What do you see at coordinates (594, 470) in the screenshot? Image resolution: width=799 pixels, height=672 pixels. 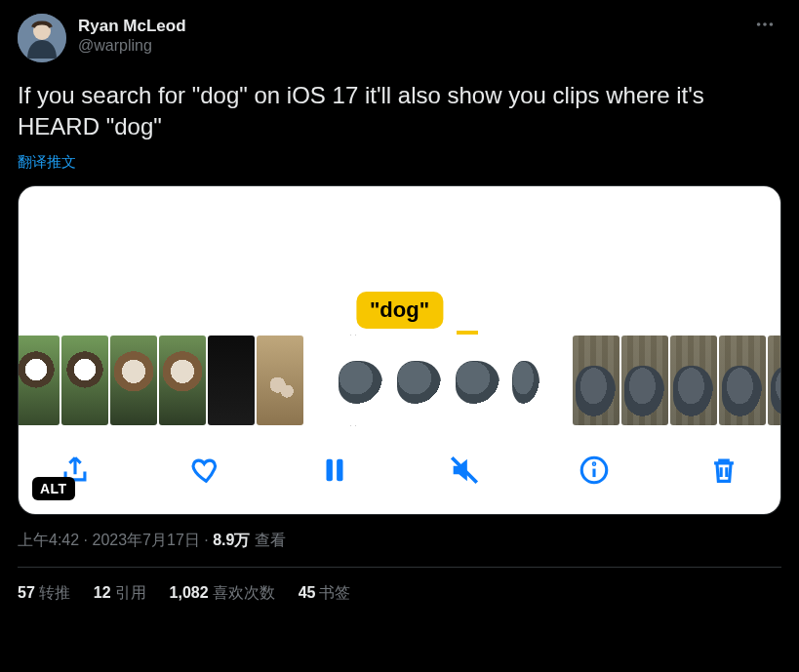 I see `info-button` at bounding box center [594, 470].